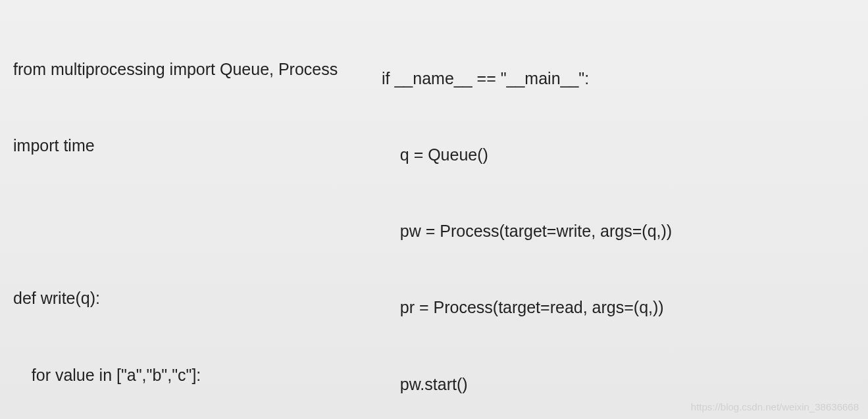 The width and height of the screenshot is (868, 419). I want to click on code-line: pr = Process(target=read, args=(q,)), so click(619, 308).